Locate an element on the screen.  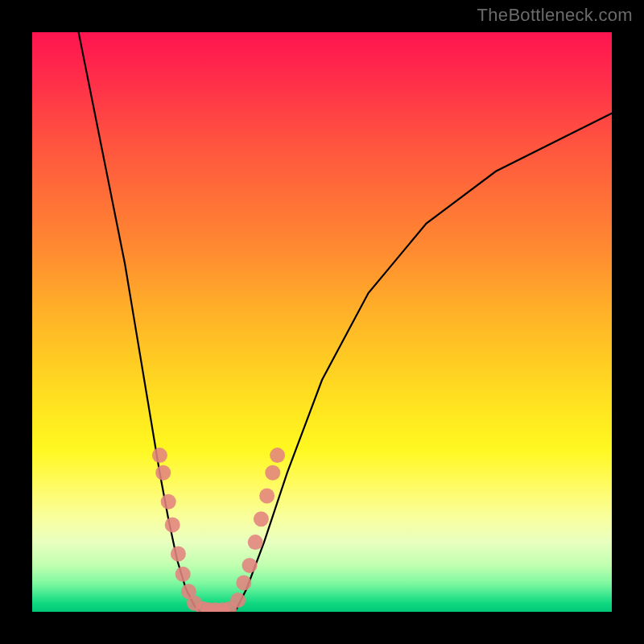
data-beads is located at coordinates (219, 530).